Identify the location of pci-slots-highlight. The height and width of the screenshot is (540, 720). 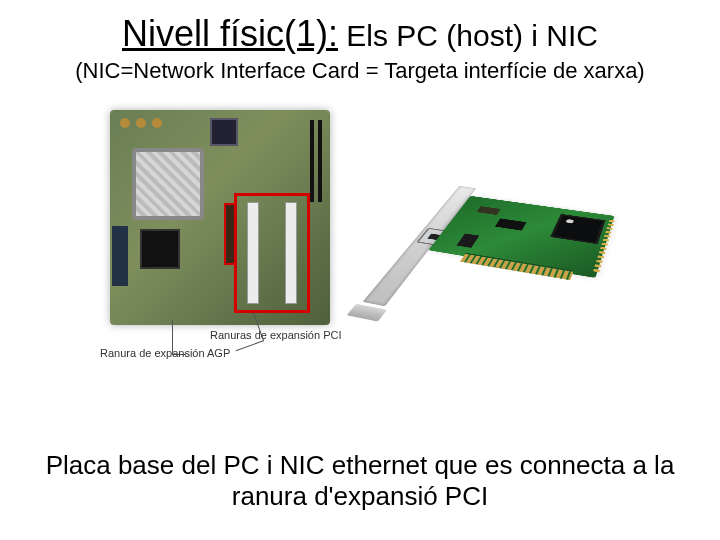
(272, 253).